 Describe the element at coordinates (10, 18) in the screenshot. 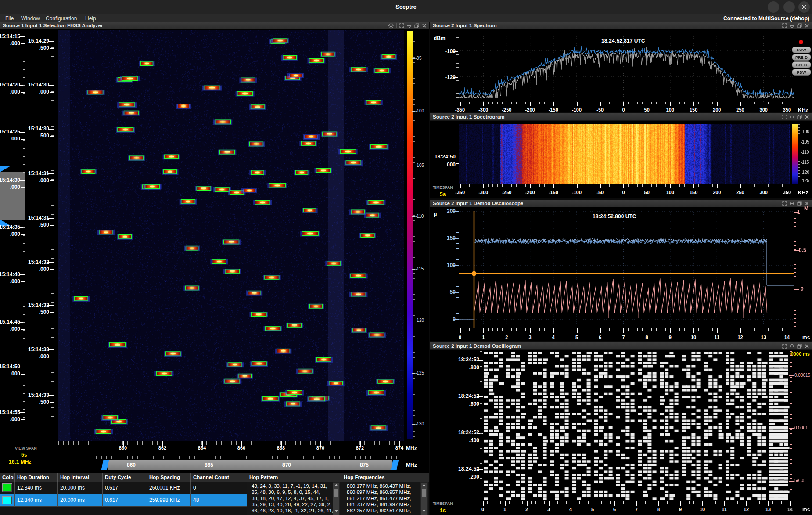

I see `menu-item-file: File` at that location.